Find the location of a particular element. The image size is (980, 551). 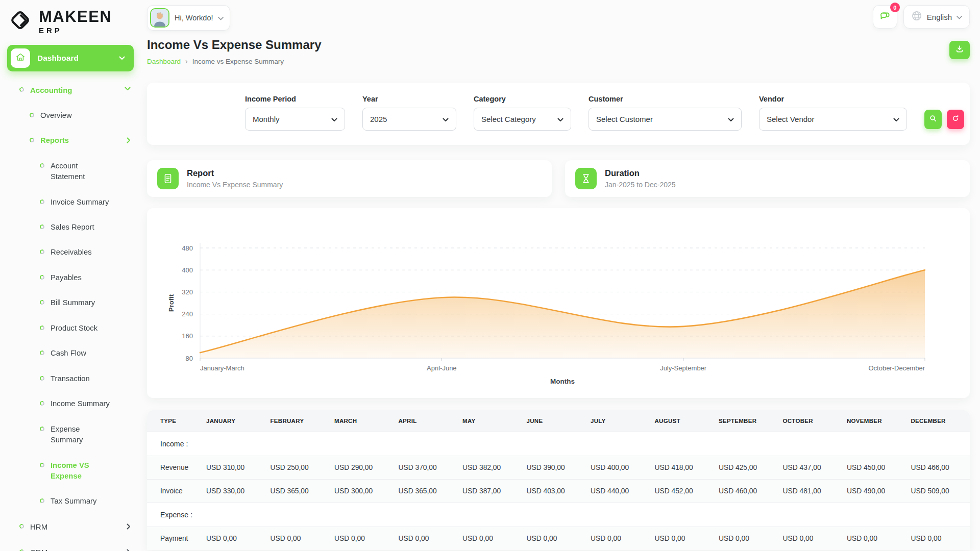

cell: USD 418,00 is located at coordinates (682, 468).